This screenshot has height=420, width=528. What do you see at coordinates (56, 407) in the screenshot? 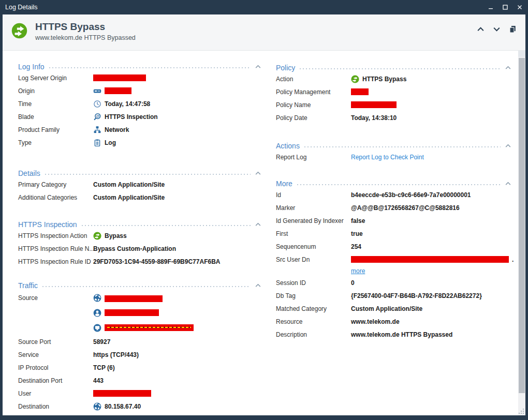
I see `field-label: Destination` at bounding box center [56, 407].